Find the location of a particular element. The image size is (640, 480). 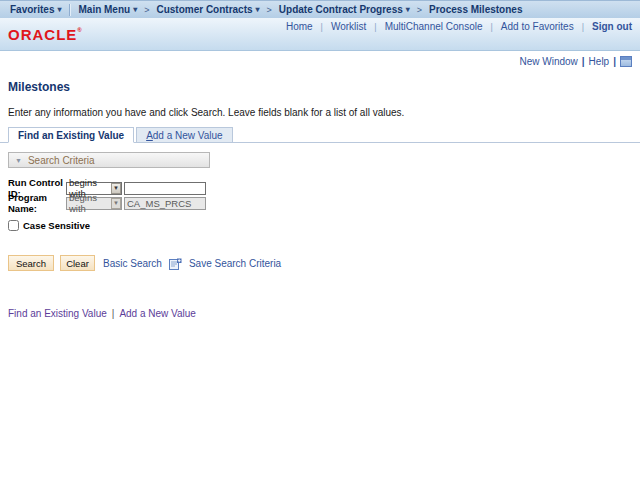

tab-bar: Find an Existing Value Add a New Value is located at coordinates (320, 135).